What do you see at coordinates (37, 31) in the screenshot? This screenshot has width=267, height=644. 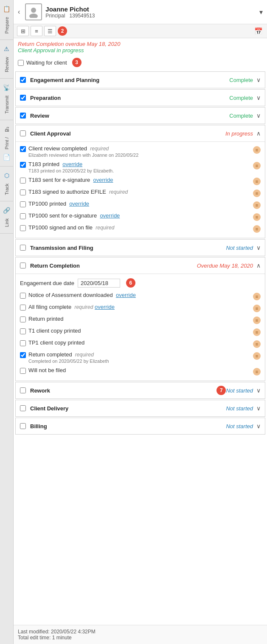 I see `toolbar-list-button: ≡` at bounding box center [37, 31].